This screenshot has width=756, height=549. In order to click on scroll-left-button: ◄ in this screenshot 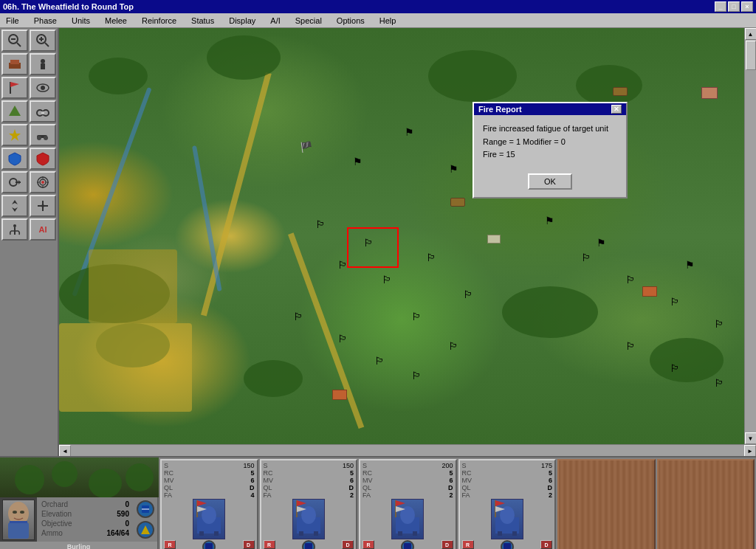, I will do `click(65, 450)`.